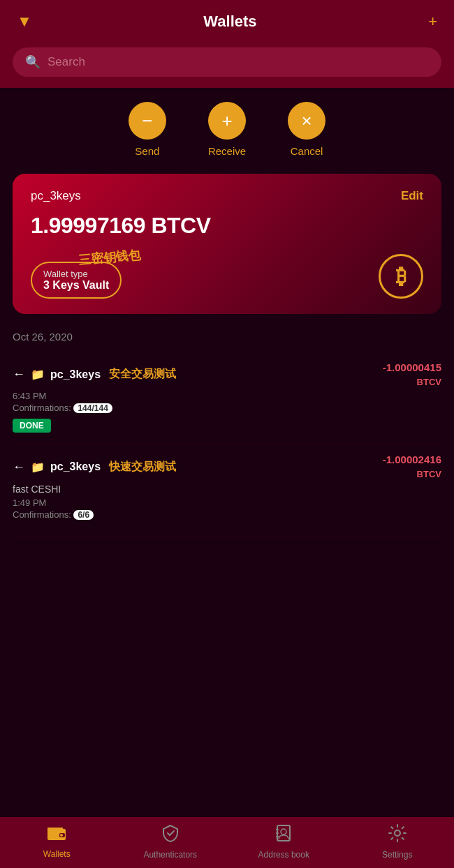 The image size is (454, 868). Describe the element at coordinates (307, 130) in the screenshot. I see `cancel-button: × Cancel` at that location.